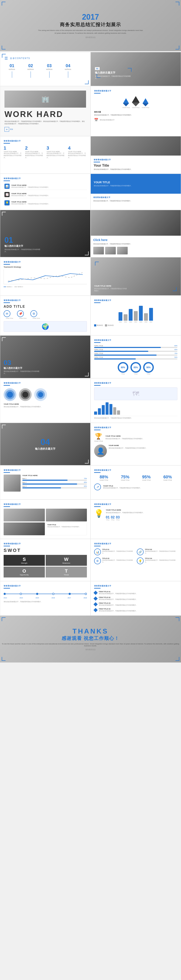 This screenshot has width=181, height=980. What do you see at coordinates (85, 479) in the screenshot?
I see `pb2-val1: 70%` at bounding box center [85, 479].